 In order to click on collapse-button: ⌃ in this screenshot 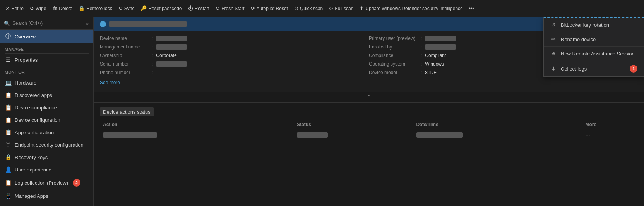, I will do `click(369, 97)`.